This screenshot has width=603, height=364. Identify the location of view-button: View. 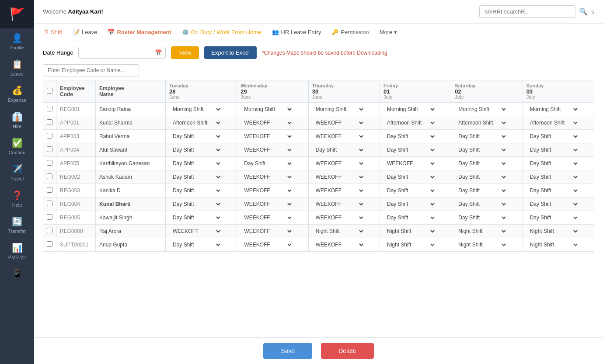
(185, 52).